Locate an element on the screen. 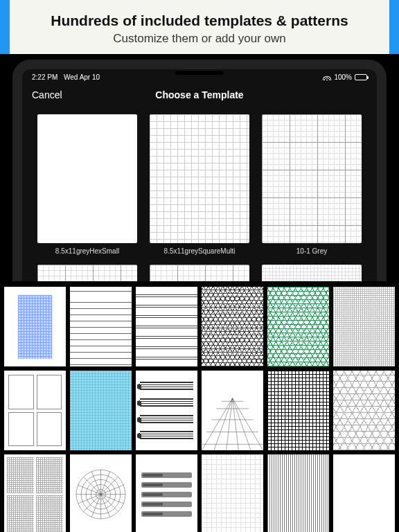 The image size is (399, 532). battery-percent: 100% is located at coordinates (343, 78).